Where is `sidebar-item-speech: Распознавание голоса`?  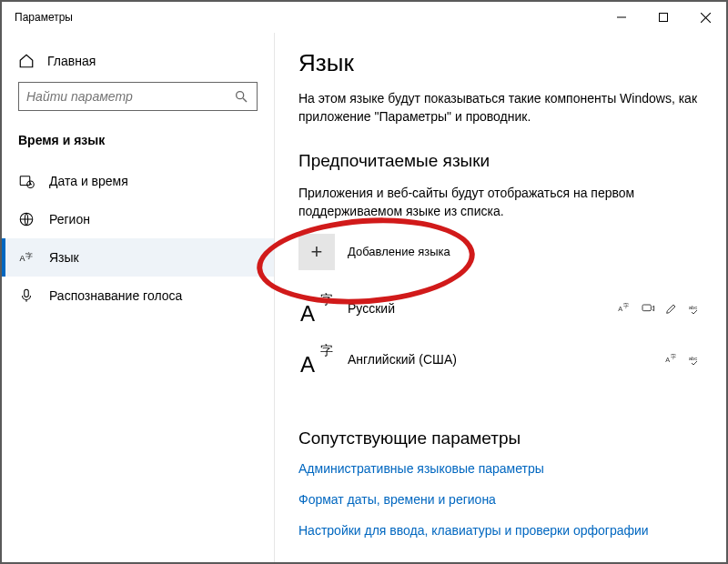 sidebar-item-speech: Распознавание голоса is located at coordinates (138, 296).